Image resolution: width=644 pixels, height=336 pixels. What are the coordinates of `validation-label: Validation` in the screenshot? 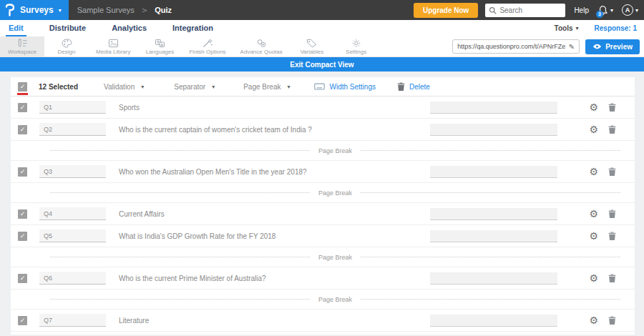 It's located at (119, 87).